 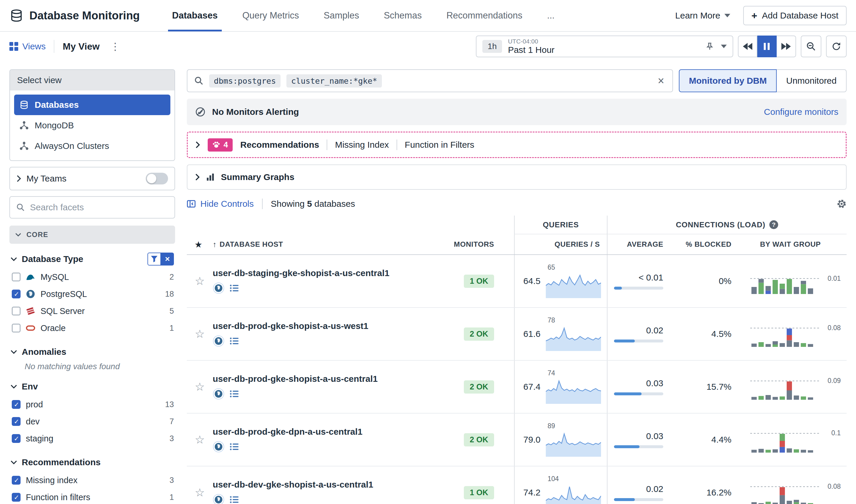 I want to click on fast-forward-button, so click(x=787, y=47).